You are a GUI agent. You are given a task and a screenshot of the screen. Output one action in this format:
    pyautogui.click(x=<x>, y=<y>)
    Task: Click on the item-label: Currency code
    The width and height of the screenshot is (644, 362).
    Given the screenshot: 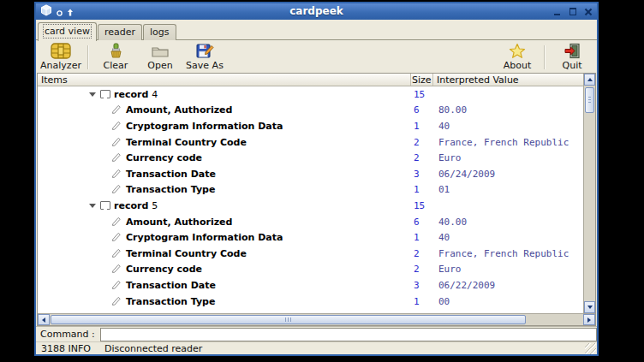 What is the action you would take?
    pyautogui.click(x=164, y=157)
    